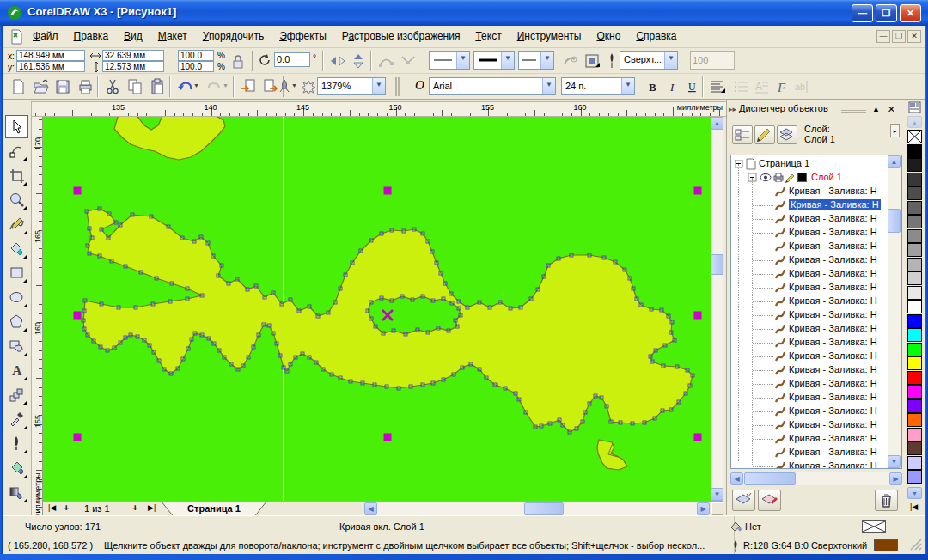  What do you see at coordinates (173, 37) in the screenshot?
I see `menu-макет: Макет` at bounding box center [173, 37].